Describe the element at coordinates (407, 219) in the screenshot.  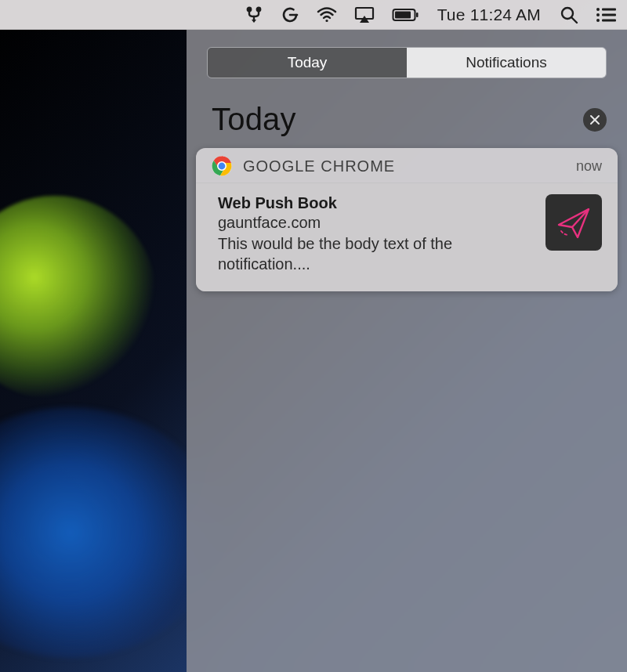
I see `notification-card: GOOGLE CHROME now Web Push Book gauntfac…` at that location.